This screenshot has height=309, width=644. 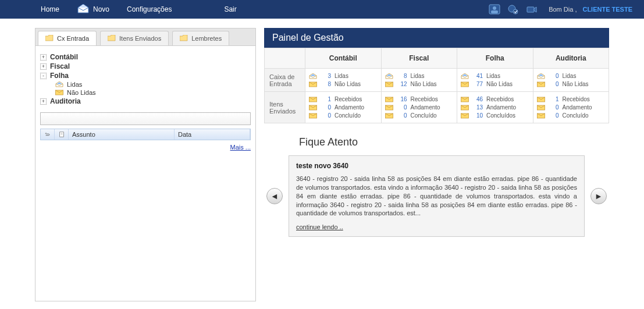 I want to click on cell-contabil-andamento: 0Andamento, so click(x=343, y=107).